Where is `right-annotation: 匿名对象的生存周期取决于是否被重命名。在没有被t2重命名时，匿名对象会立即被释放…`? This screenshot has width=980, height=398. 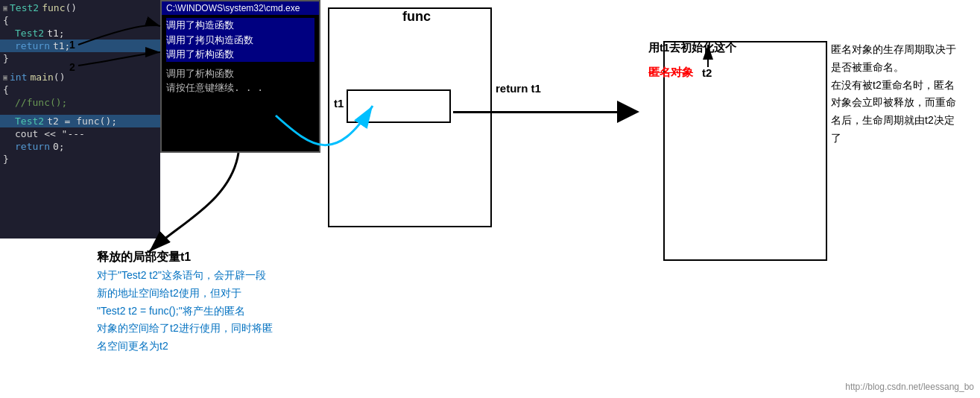
right-annotation: 匿名对象的生存周期取决于是否被重命名。在没有被t2重命名时，匿名对象会立即被释放… is located at coordinates (903, 94).